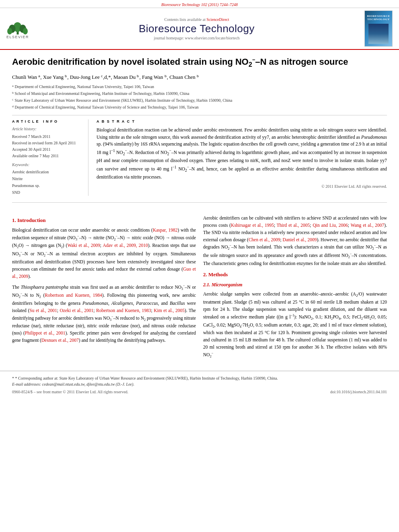 The height and width of the screenshot is (532, 399). I want to click on ref-daniel: Daniel et al., 2009, so click(300, 240).